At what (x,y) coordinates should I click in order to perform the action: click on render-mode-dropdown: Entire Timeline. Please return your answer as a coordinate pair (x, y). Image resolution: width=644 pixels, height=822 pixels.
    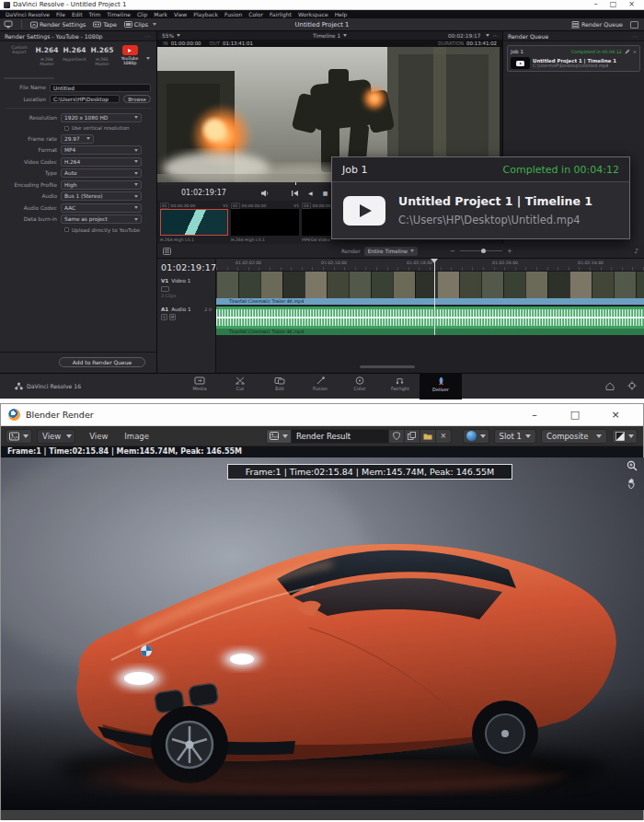
    Looking at the image, I should click on (392, 251).